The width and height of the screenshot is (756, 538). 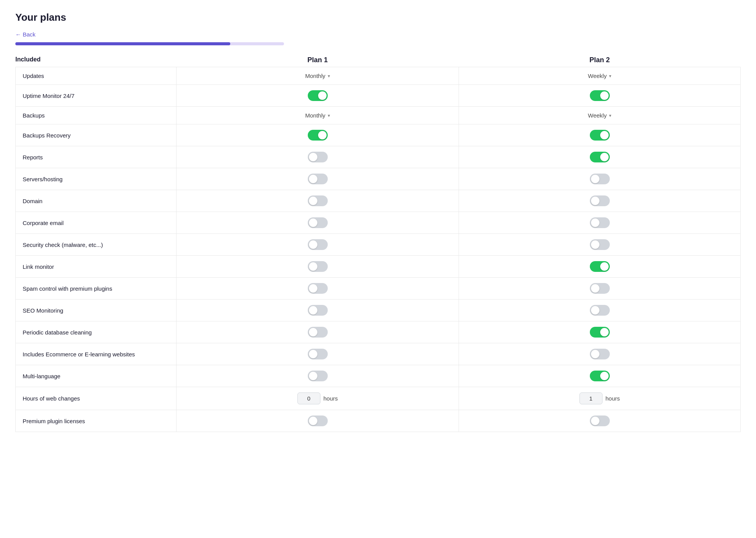 I want to click on plan1-hours-cell: hours, so click(x=318, y=399).